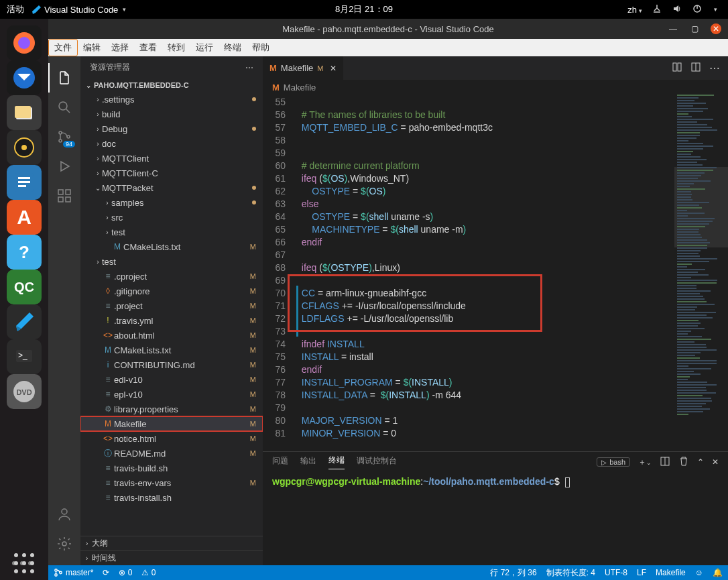  I want to click on file-travis-build.sh: ≡travis-build.sh, so click(172, 468).